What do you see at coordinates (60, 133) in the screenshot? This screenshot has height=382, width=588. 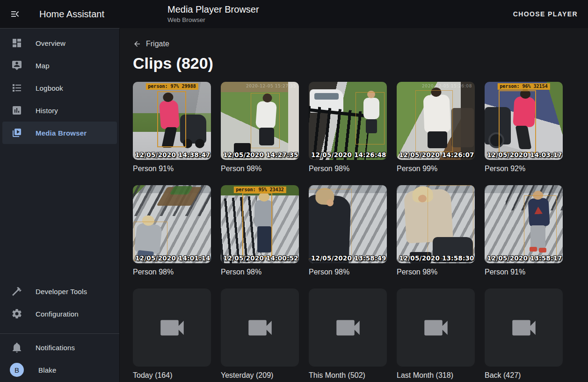 I see `sidebar-item-media-browser: Media Browser` at bounding box center [60, 133].